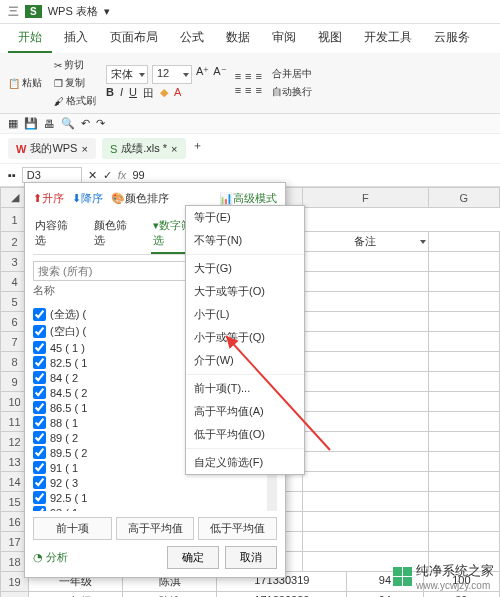 The image size is (500, 597). I want to click on menu-greater: 大于(G), so click(245, 268).